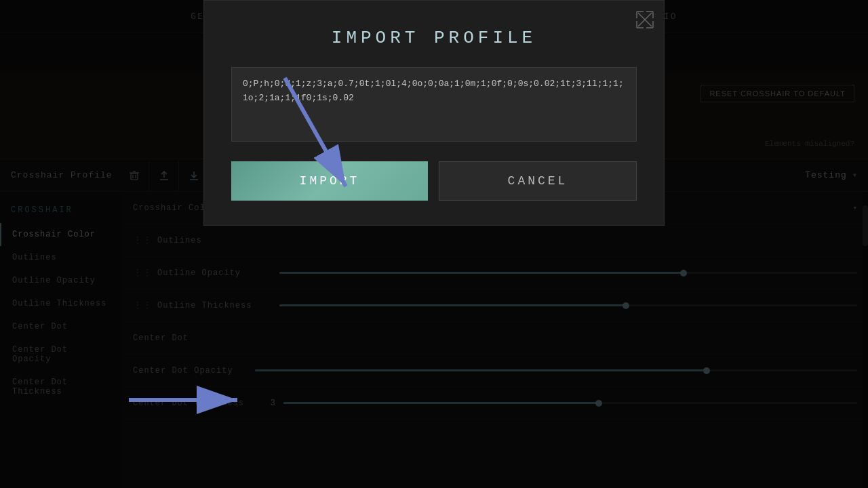  What do you see at coordinates (434, 104) in the screenshot?
I see `modal-profile-code-input` at bounding box center [434, 104].